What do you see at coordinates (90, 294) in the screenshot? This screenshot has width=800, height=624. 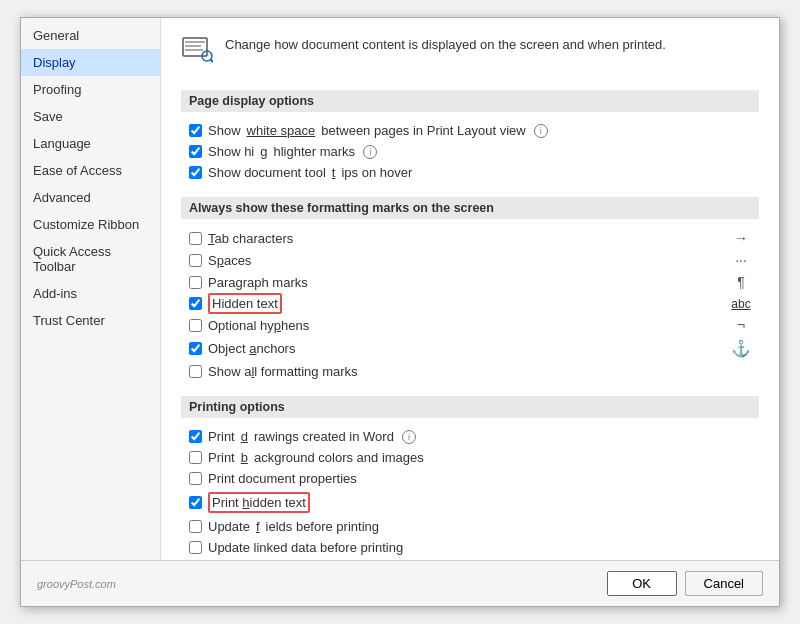 I see `sidebar-item-addins: Add-ins` at bounding box center [90, 294].